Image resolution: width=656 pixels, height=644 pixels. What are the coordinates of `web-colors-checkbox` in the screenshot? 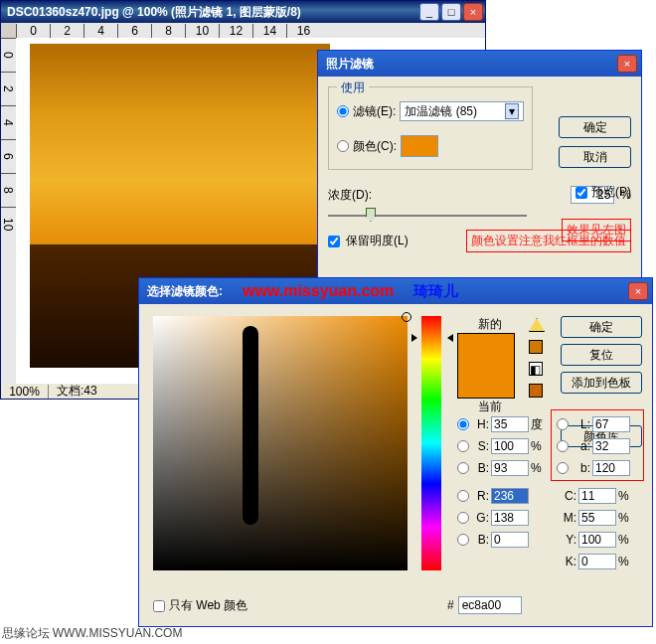 It's located at (159, 606).